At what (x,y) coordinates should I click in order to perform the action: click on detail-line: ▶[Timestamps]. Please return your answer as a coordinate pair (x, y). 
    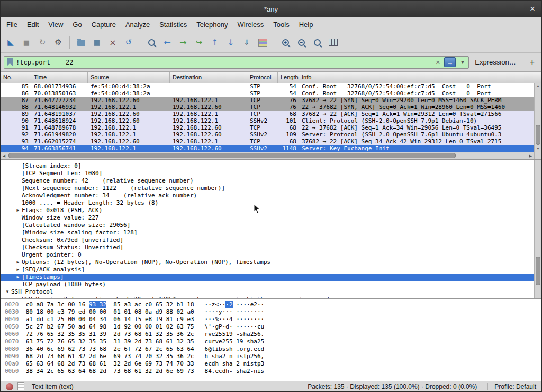
    Looking at the image, I should click on (267, 277).